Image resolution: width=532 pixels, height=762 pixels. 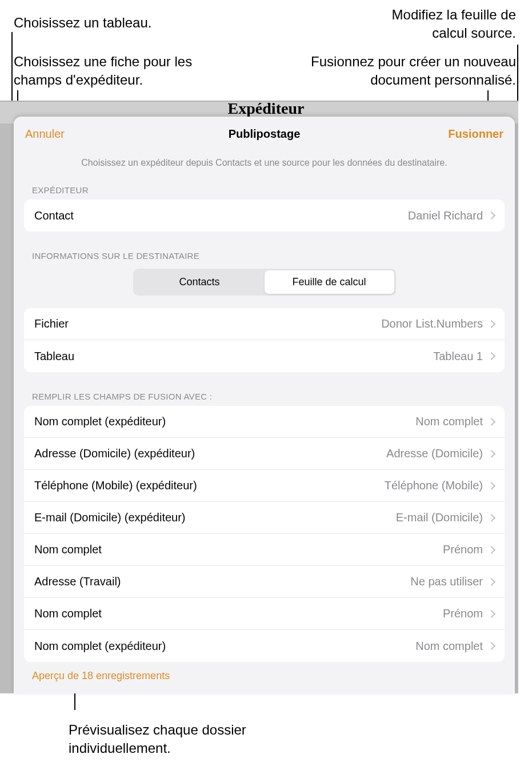 I want to click on segment-spreadsheet: Feuille de calcul, so click(x=329, y=282).